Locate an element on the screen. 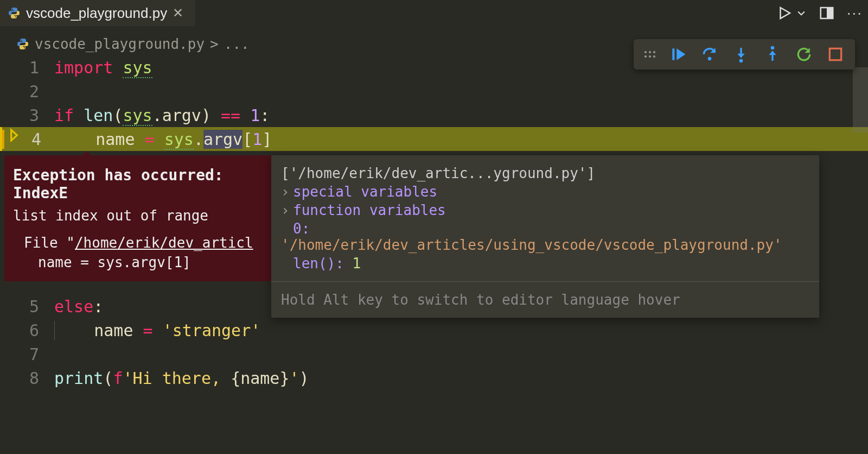  tab-filename: vscode_playground.py is located at coordinates (97, 13).